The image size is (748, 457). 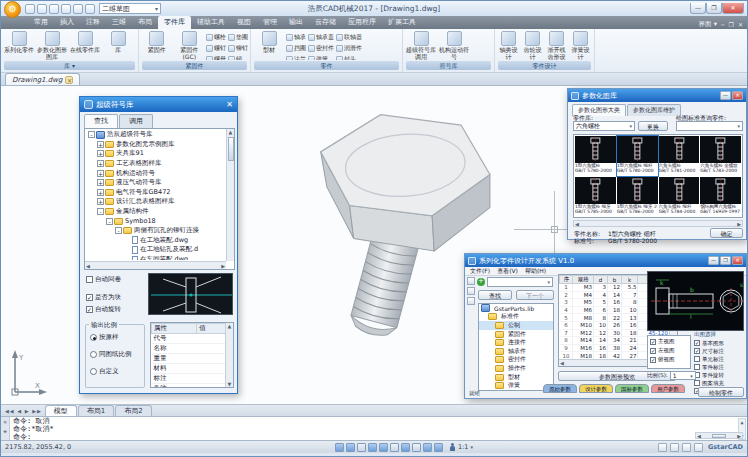 I want to click on param-dialog-title-bar: 参数化图库 — ✕, so click(x=657, y=96).